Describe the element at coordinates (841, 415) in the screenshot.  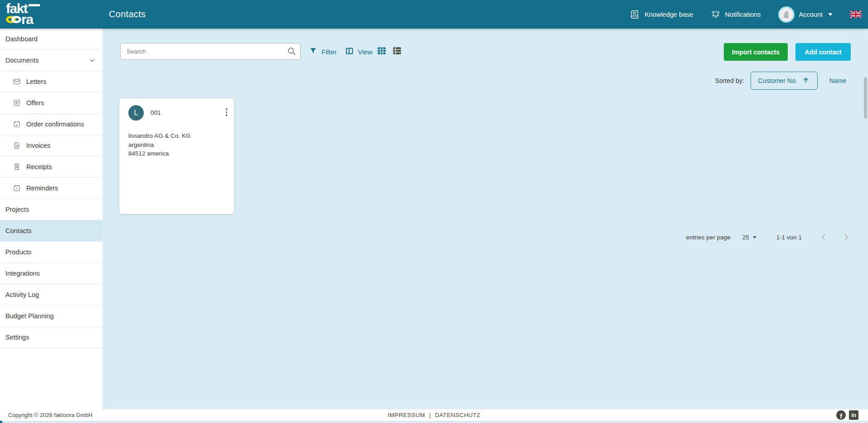
I see `facebook-icon: f` at that location.